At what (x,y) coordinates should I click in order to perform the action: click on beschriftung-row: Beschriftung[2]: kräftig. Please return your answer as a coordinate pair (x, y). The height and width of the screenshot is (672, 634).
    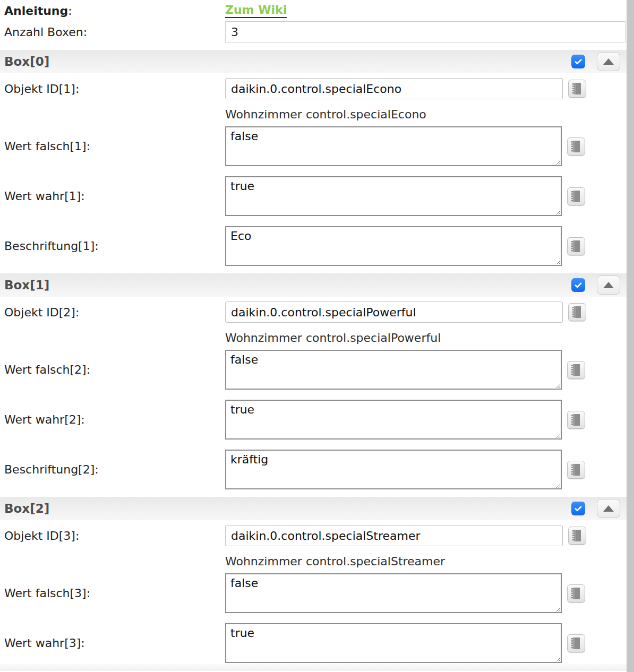
    Looking at the image, I should click on (313, 469).